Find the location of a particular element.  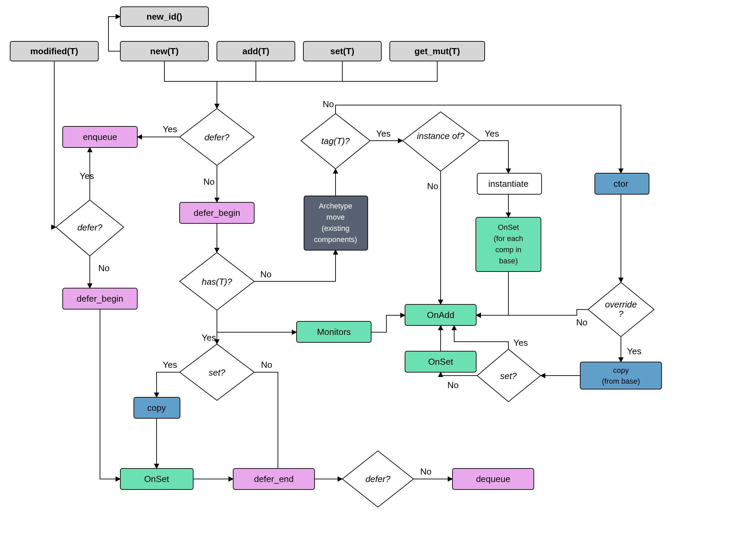

label-yes-8: Yes is located at coordinates (634, 351).